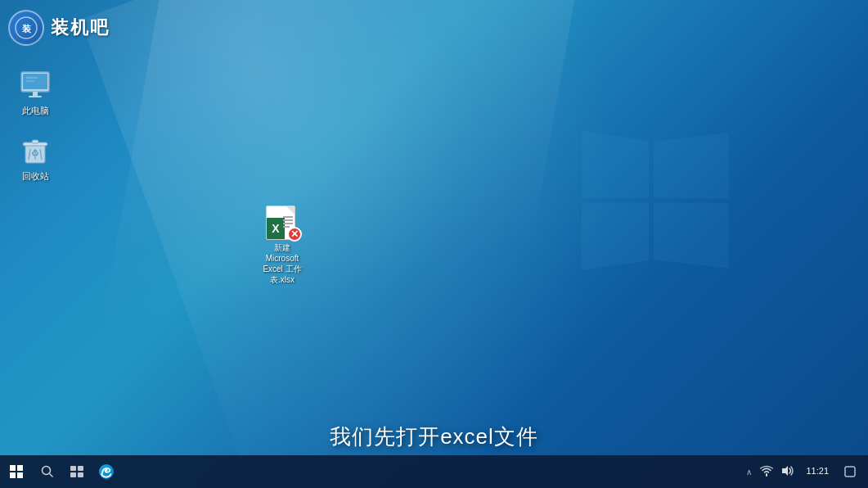 This screenshot has height=488, width=868. Describe the element at coordinates (803, 472) in the screenshot. I see `system-tray: ∧` at that location.